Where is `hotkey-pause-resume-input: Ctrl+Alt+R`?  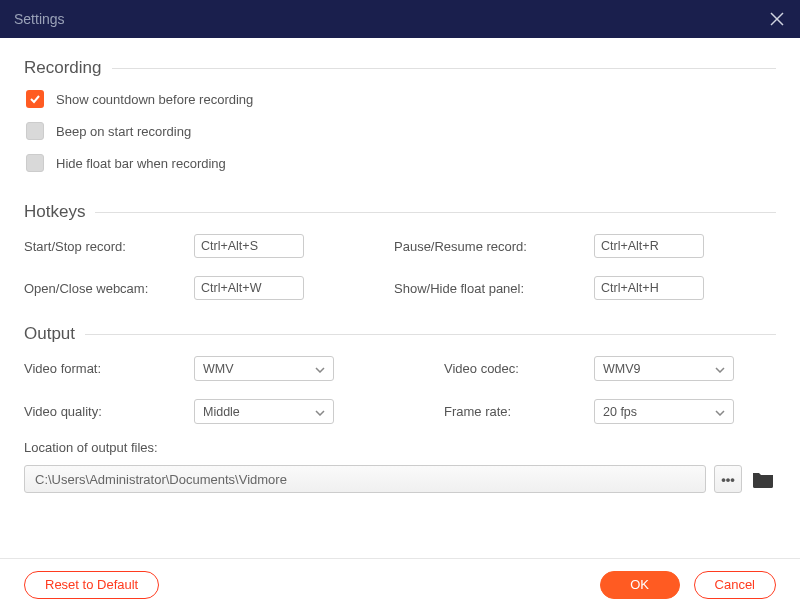 hotkey-pause-resume-input: Ctrl+Alt+R is located at coordinates (649, 246).